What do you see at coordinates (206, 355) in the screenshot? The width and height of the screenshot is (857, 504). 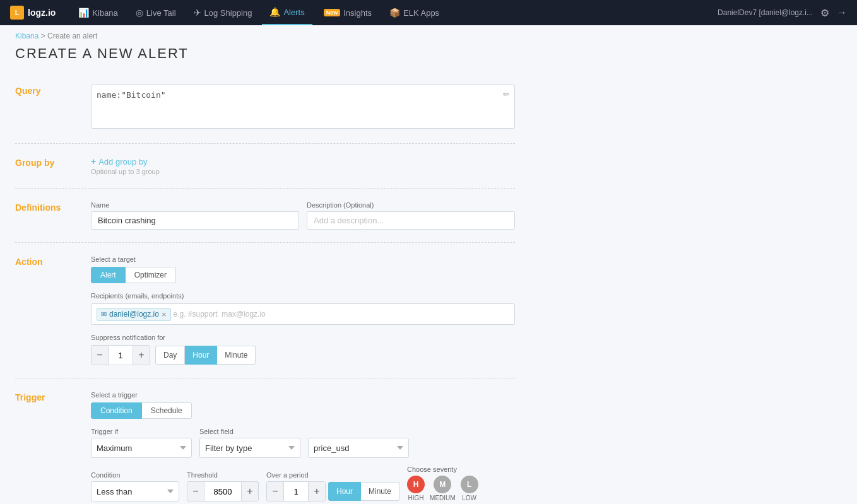 I see `suppress-unit-group: Day Hour Minute` at bounding box center [206, 355].